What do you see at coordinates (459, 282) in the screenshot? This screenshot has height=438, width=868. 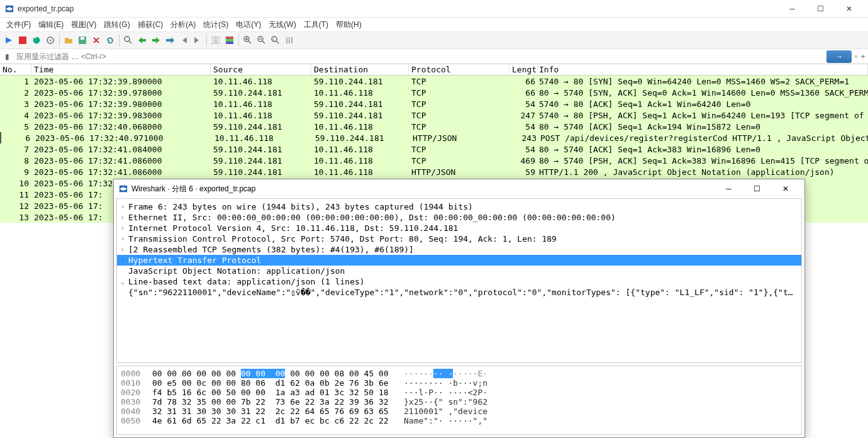 I see `detail-tree-item: ⌄Line-based text data: application/json …` at bounding box center [459, 282].